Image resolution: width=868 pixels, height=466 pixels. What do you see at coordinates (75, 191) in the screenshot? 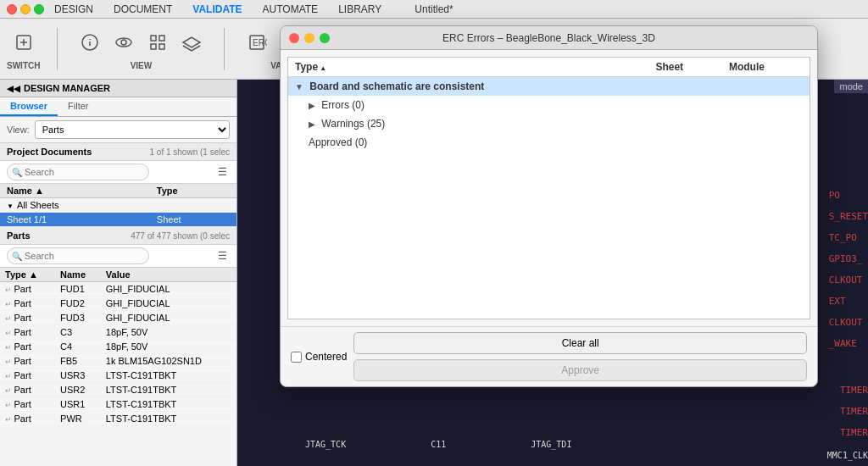
I see `col-name: Name ▲` at bounding box center [75, 191].